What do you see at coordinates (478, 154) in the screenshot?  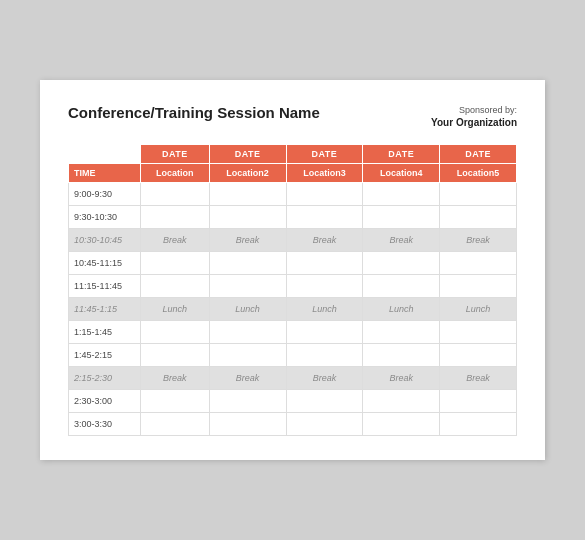 I see `date-col-5: DATE` at bounding box center [478, 154].